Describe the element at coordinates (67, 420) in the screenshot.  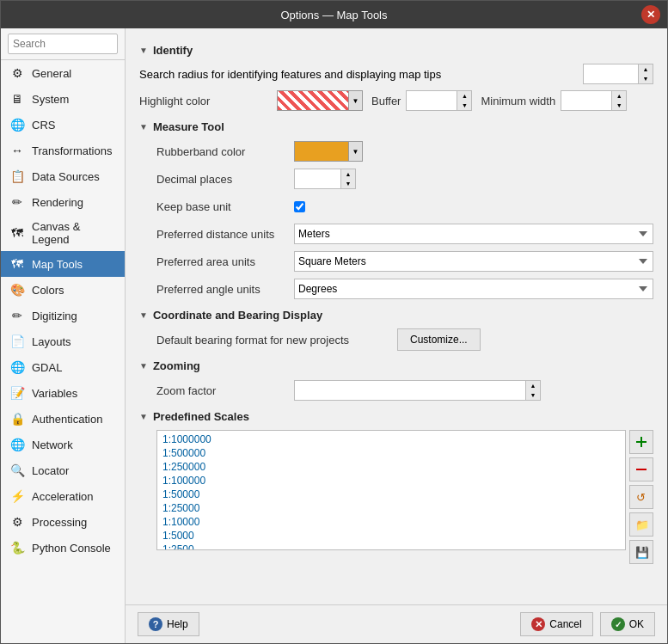
I see `sidebar-label-authentication: Authentication` at that location.